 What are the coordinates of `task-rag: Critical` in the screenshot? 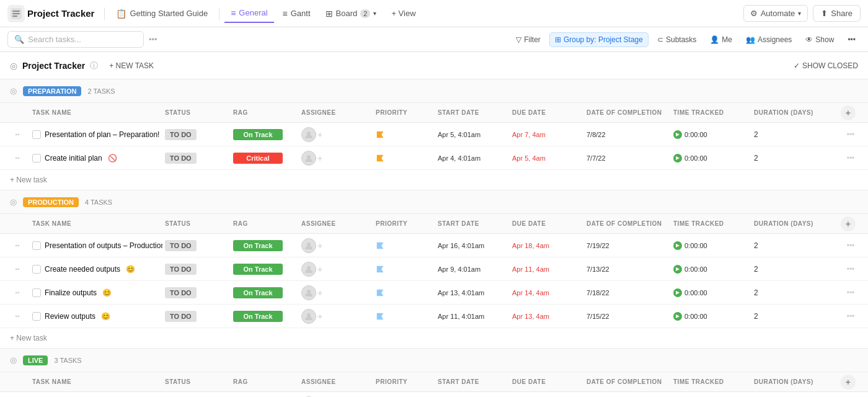 It's located at (265, 158).